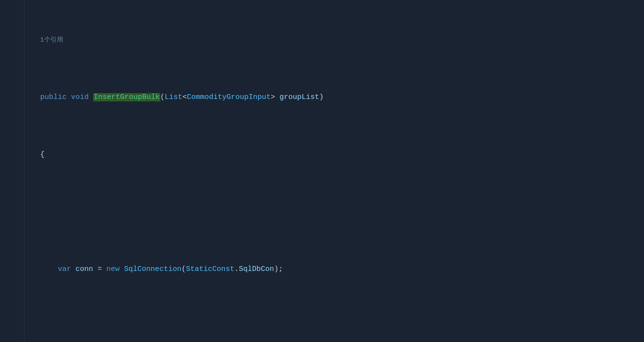 Image resolution: width=644 pixels, height=342 pixels. Describe the element at coordinates (12, 171) in the screenshot. I see `line-numbers` at that location.